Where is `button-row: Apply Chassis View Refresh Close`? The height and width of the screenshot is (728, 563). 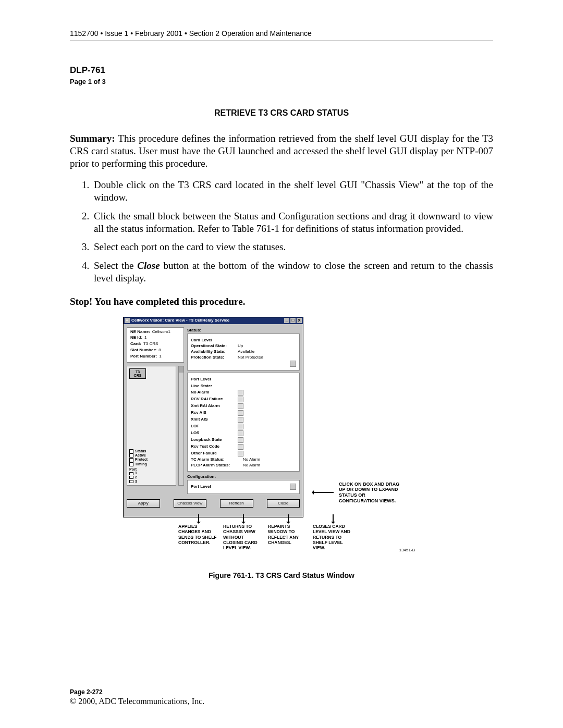 button-row: Apply Chassis View Refresh Close is located at coordinates (213, 504).